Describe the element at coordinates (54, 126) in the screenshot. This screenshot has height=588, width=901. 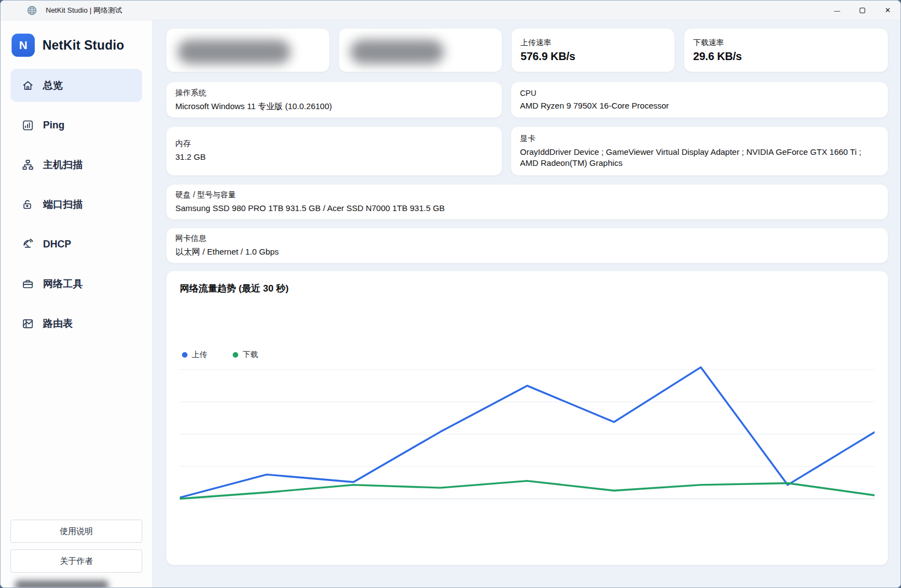
I see `sidebar-item-label: Ping` at that location.